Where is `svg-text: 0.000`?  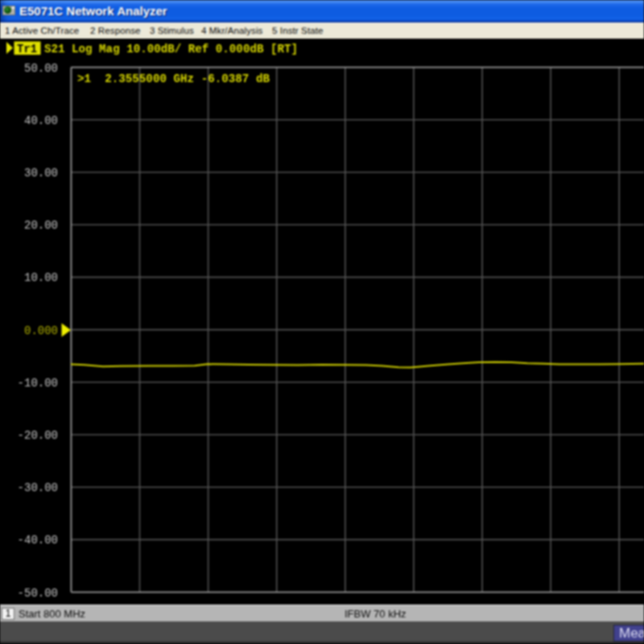
svg-text: 0.000 is located at coordinates (41, 331).